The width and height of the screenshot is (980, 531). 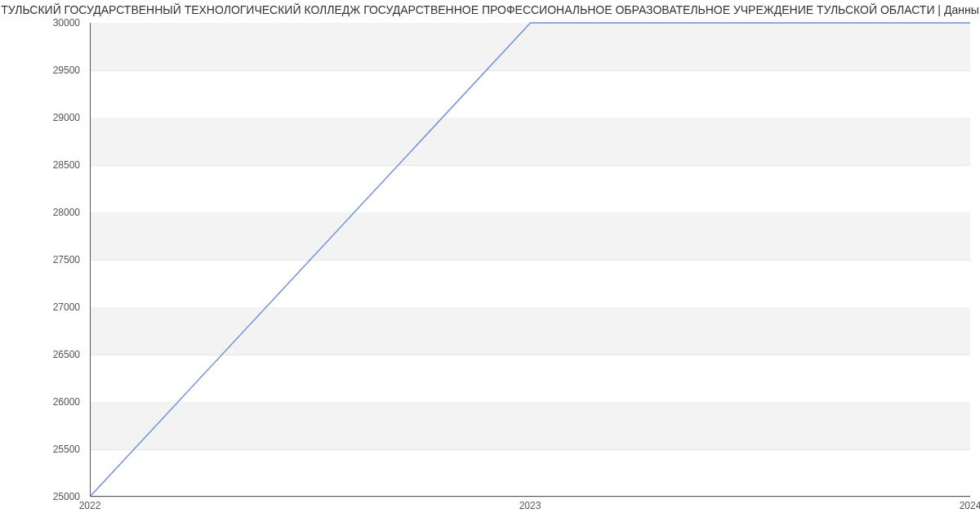 I want to click on y-tick-label: 30000, so click(x=40, y=23).